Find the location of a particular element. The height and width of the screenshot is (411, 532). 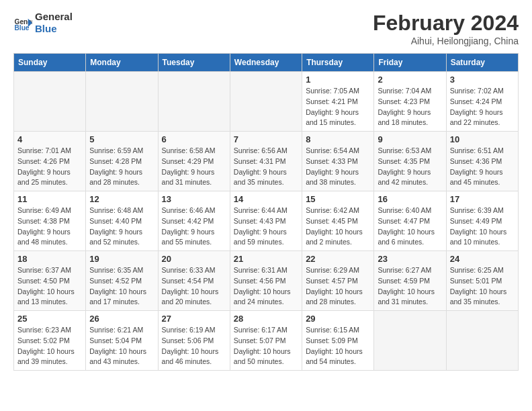

calendar-cell: 23Sunrise: 6:27 AM Sunset: 4:59 PM Dayli… is located at coordinates (410, 281).